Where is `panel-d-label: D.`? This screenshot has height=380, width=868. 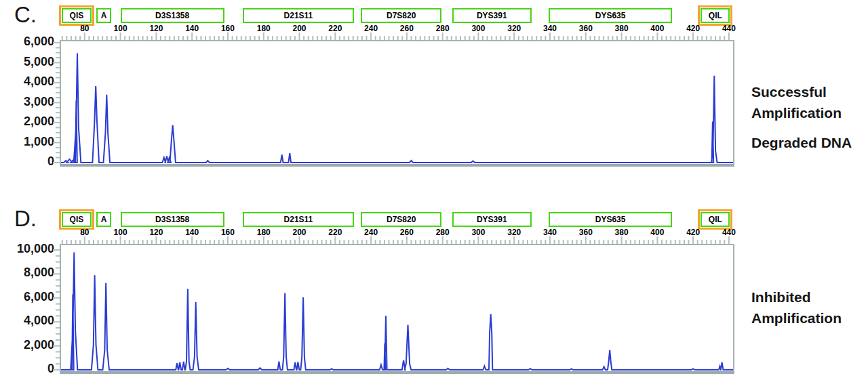
panel-d-label: D. is located at coordinates (26, 219).